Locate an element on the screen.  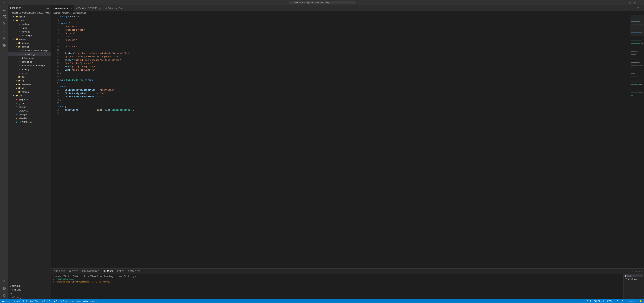
nav-back-button: ← is located at coordinates (4, 2).